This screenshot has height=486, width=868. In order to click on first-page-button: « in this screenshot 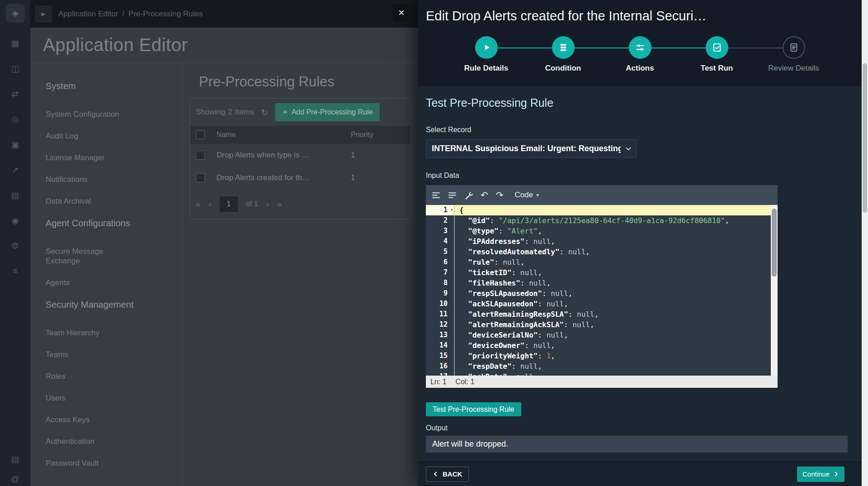, I will do `click(198, 204)`.